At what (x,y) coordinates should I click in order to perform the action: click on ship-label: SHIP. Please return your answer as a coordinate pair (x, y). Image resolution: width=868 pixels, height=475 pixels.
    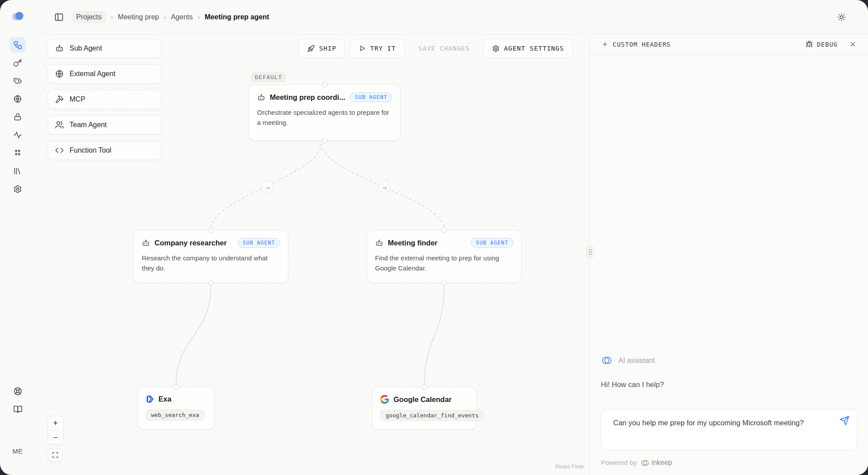
    Looking at the image, I should click on (327, 48).